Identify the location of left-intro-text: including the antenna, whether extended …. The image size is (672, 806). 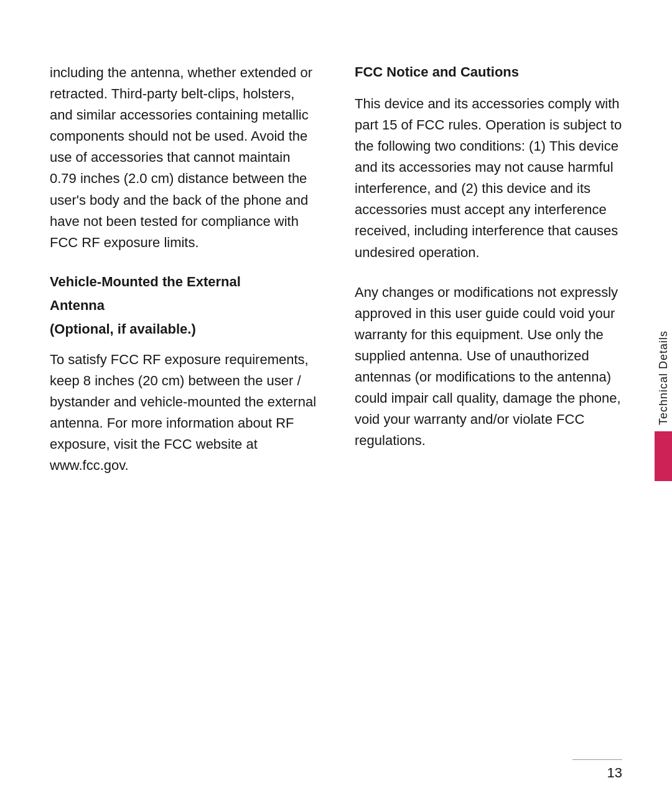
(184, 158).